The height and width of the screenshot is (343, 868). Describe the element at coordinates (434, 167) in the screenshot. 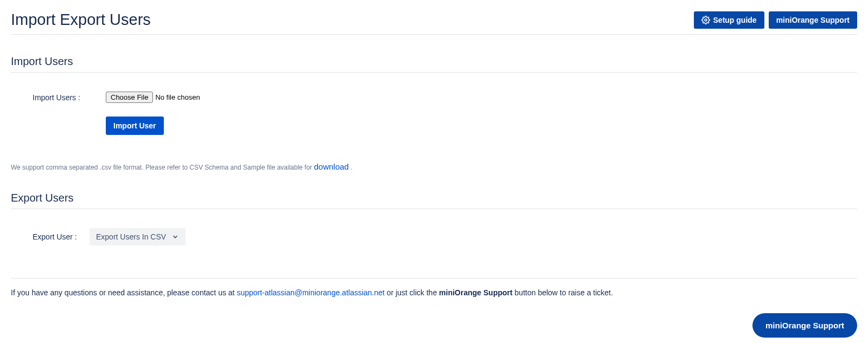

I see `import-help-text: We support comma separated .csv file for…` at that location.